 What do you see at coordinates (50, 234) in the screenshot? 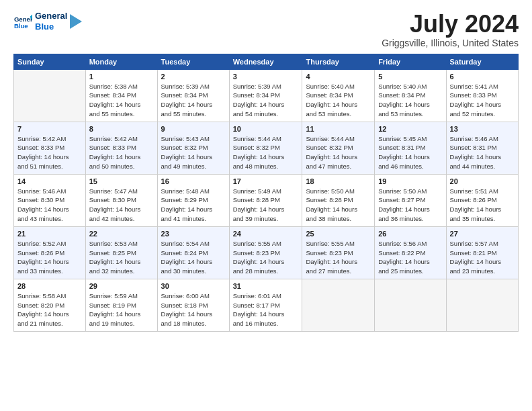
I see `day-number: 21` at bounding box center [50, 234].